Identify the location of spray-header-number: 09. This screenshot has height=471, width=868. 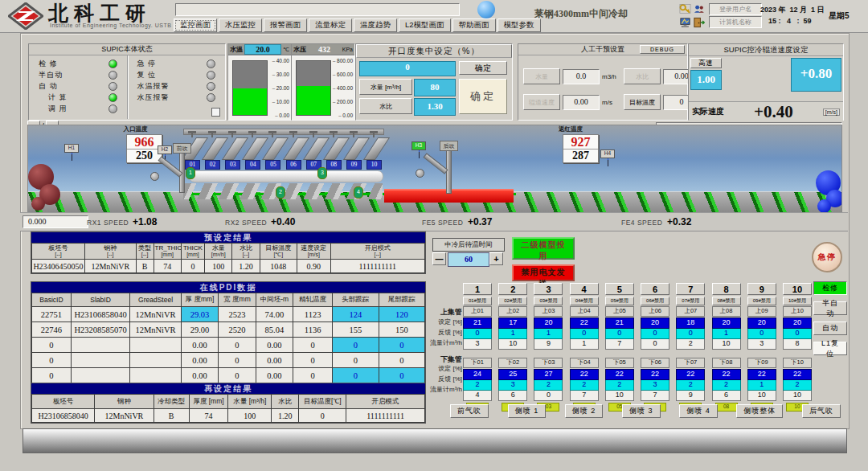
(354, 165).